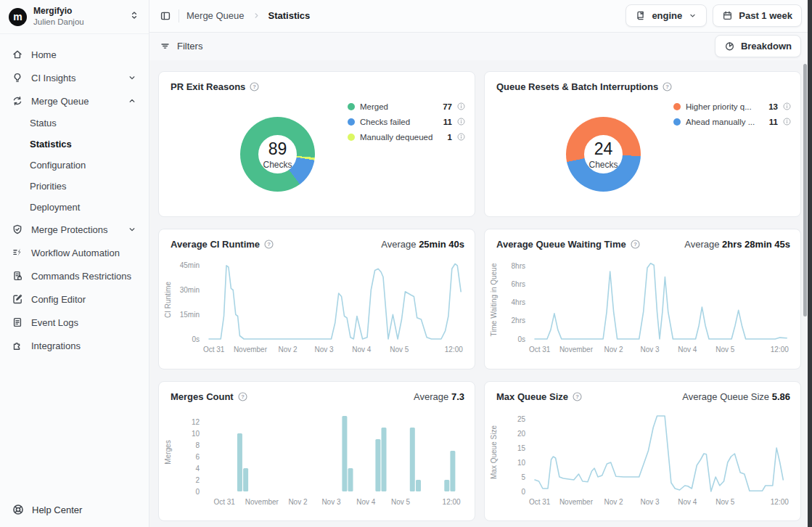  I want to click on card-title: Merges Count, so click(202, 396).